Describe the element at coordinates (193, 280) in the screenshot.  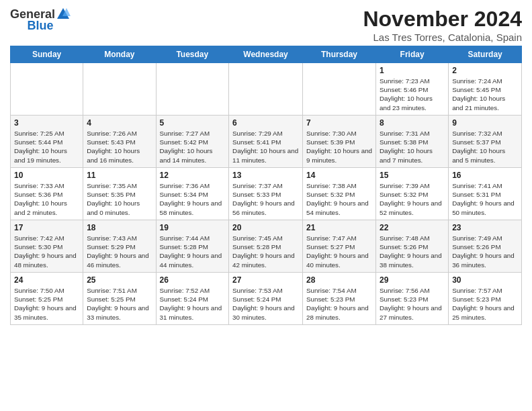
I see `day-number: 26` at that location.